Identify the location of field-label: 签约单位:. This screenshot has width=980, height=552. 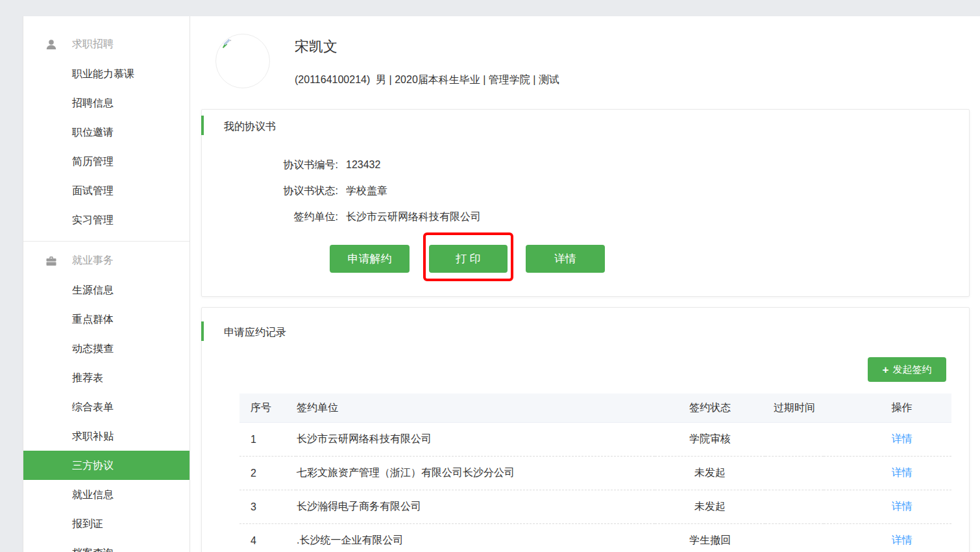
(270, 217).